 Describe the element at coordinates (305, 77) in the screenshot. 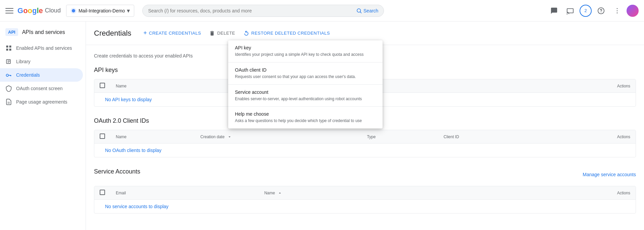

I see `oauth-desc: Requests user consent so that your app c…` at that location.